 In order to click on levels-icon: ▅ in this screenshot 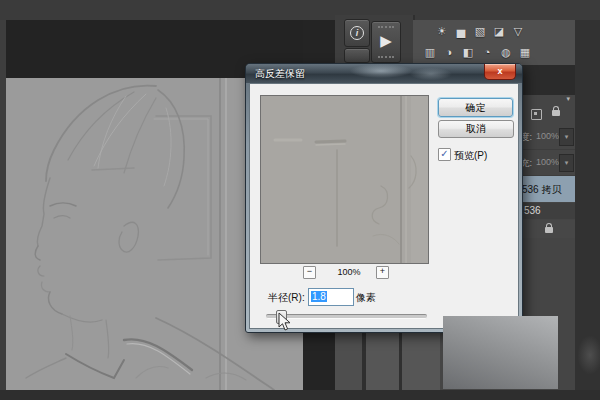, I will do `click(461, 32)`.